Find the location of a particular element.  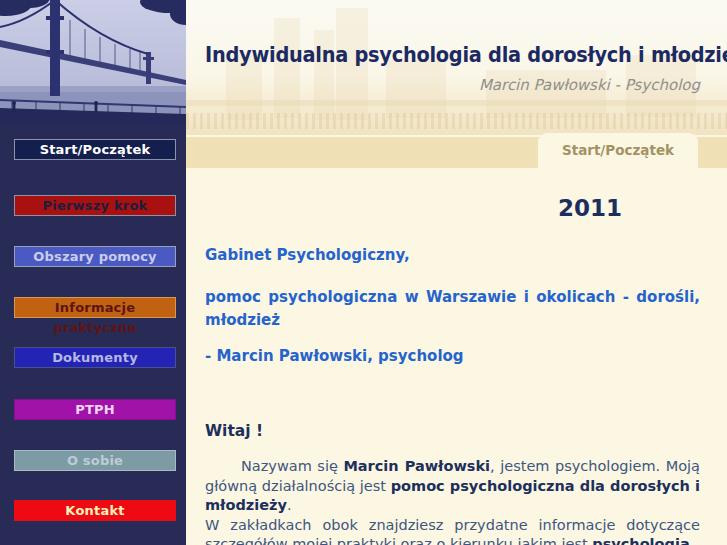

sidebar-item-obszary-pomocy: Obszary pomocy is located at coordinates (95, 256).